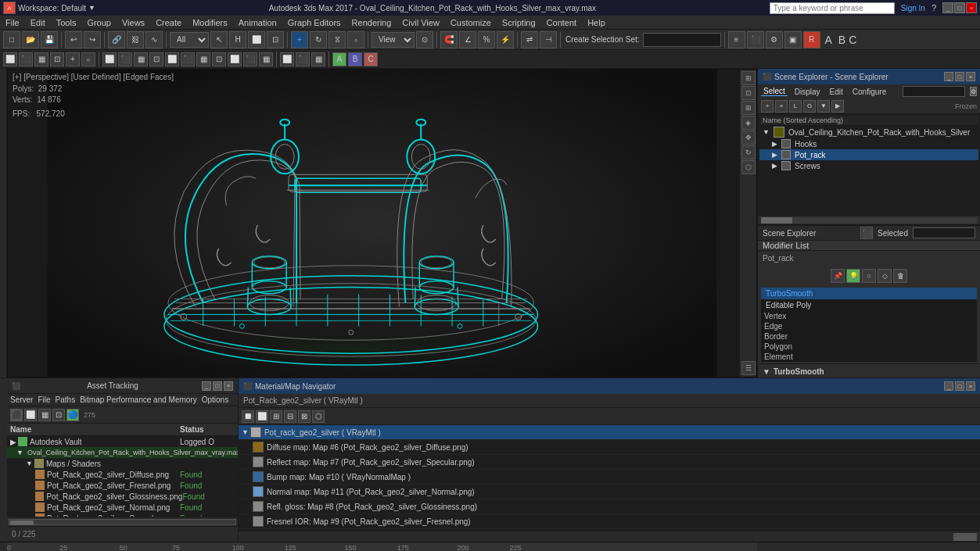  What do you see at coordinates (57, 59) in the screenshot?
I see `sub-btn-4: ⊡` at bounding box center [57, 59].